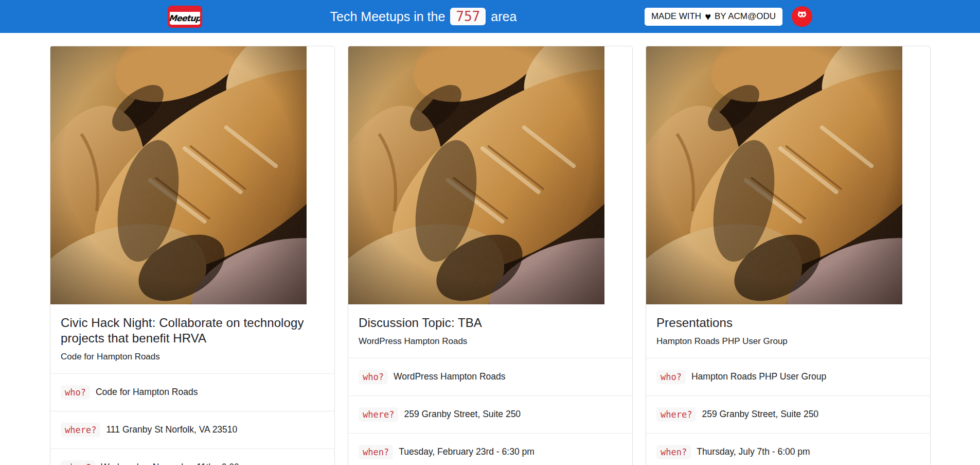 This screenshot has width=980, height=465. What do you see at coordinates (177, 463) in the screenshot?
I see `when-value: Wednesday, November 11th - 6:00 pm` at bounding box center [177, 463].